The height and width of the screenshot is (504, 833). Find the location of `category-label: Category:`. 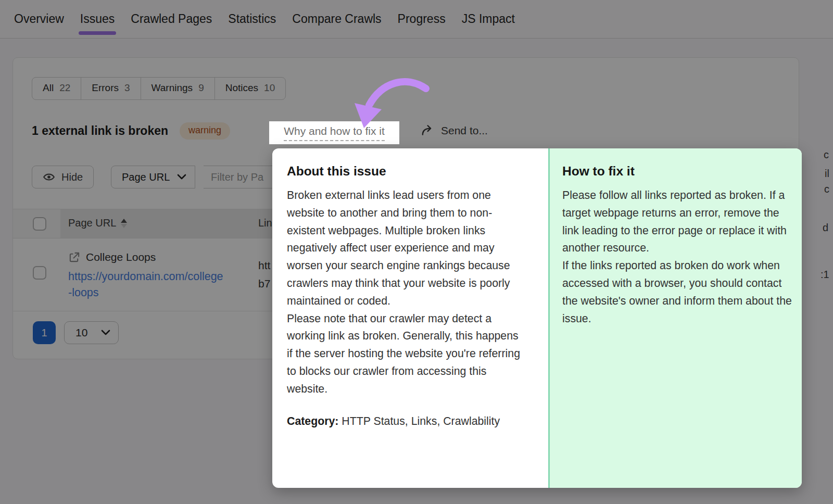

category-label: Category: is located at coordinates (312, 421).